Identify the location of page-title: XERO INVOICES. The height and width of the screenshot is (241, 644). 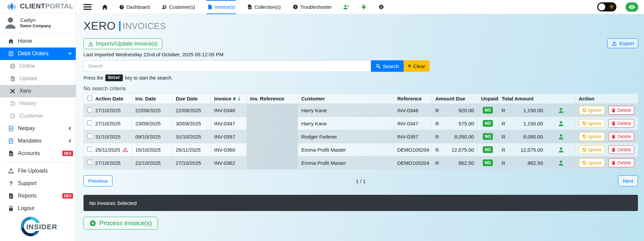
(361, 26).